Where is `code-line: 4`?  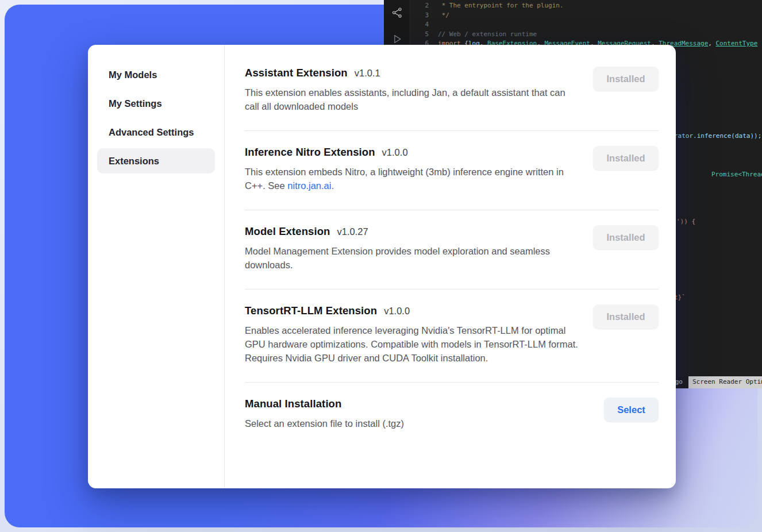 code-line: 4 is located at coordinates (586, 25).